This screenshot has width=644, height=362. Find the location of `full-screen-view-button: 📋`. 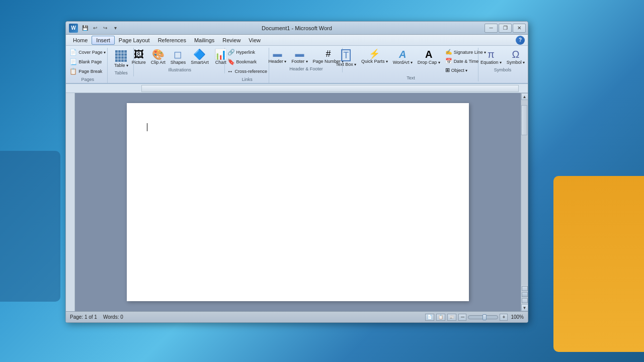

full-screen-view-button: 📋 is located at coordinates (441, 317).